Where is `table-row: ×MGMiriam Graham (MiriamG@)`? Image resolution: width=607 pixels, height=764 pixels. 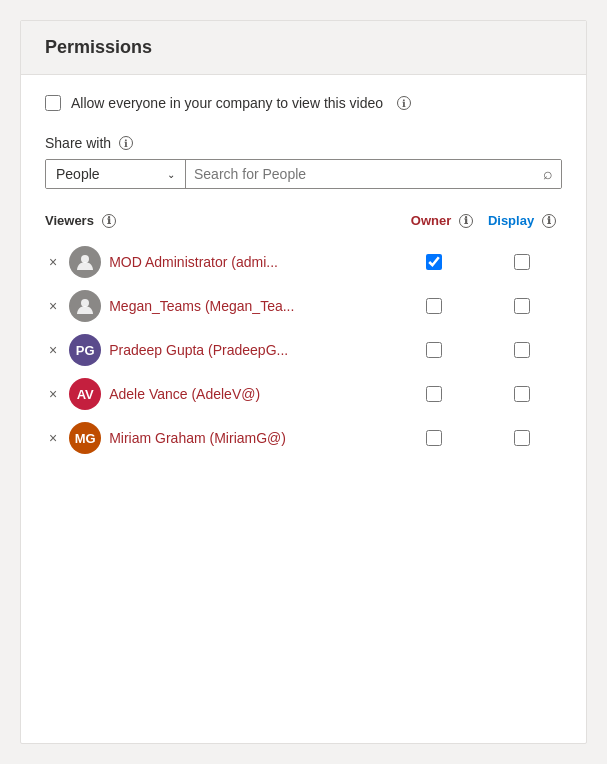 table-row: ×MGMiriam Graham (MiriamG@) is located at coordinates (304, 438).